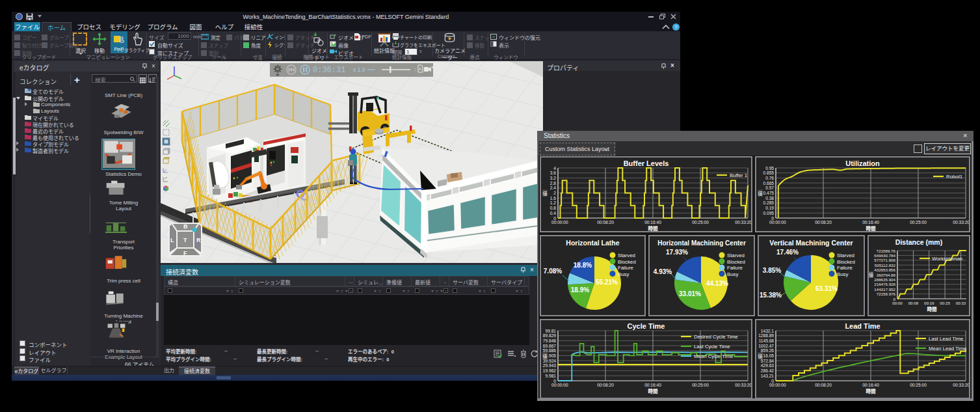 This screenshot has width=980, height=412. Describe the element at coordinates (914, 303) in the screenshot. I see `svg-text: 00:08` at that location.